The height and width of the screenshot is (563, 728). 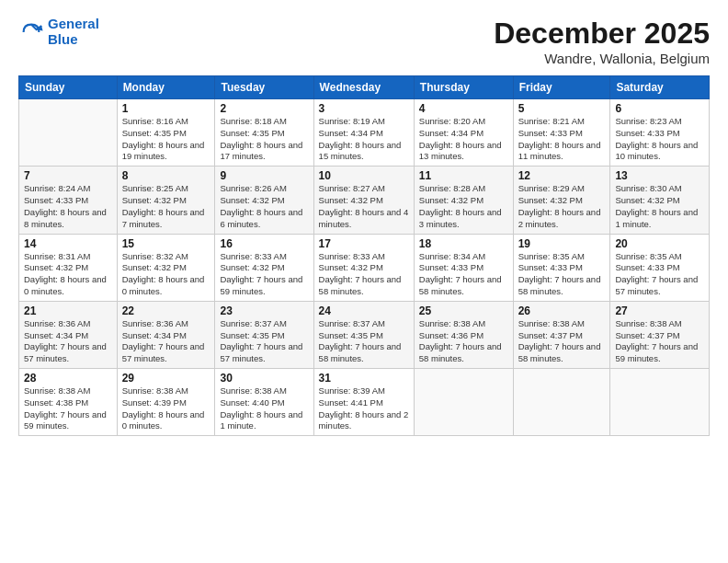 What do you see at coordinates (463, 342) in the screenshot?
I see `day-info: Sunrise: 8:38 AM Sunset: 4:36 PM Dayligh…` at bounding box center [463, 342].